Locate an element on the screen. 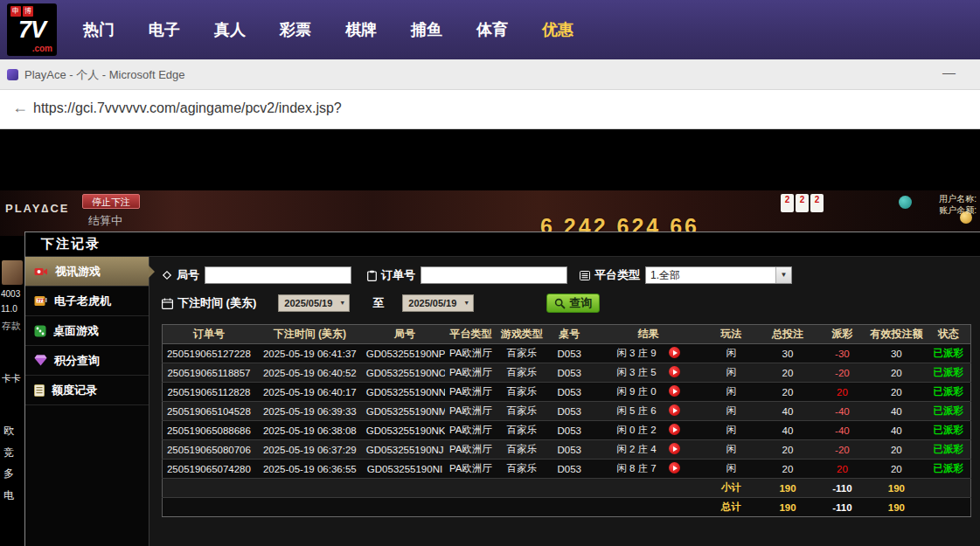  cell-valid: 20 is located at coordinates (896, 373).